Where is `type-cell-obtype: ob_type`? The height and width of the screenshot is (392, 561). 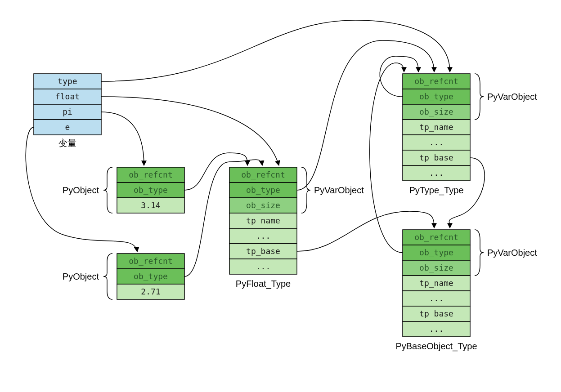 type-cell-obtype: ob_type is located at coordinates (436, 96).